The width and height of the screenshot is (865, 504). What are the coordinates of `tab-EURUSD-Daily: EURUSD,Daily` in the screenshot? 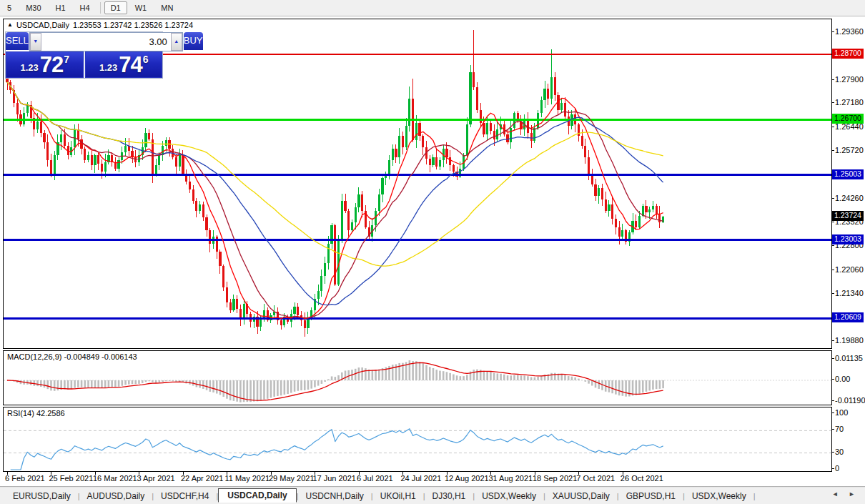 It's located at (41, 496).